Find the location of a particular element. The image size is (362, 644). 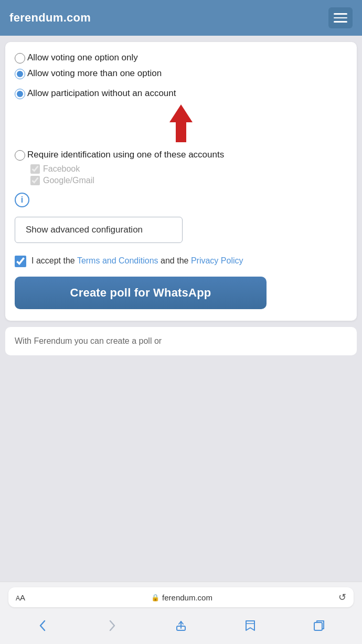

tabs-button is located at coordinates (319, 626).